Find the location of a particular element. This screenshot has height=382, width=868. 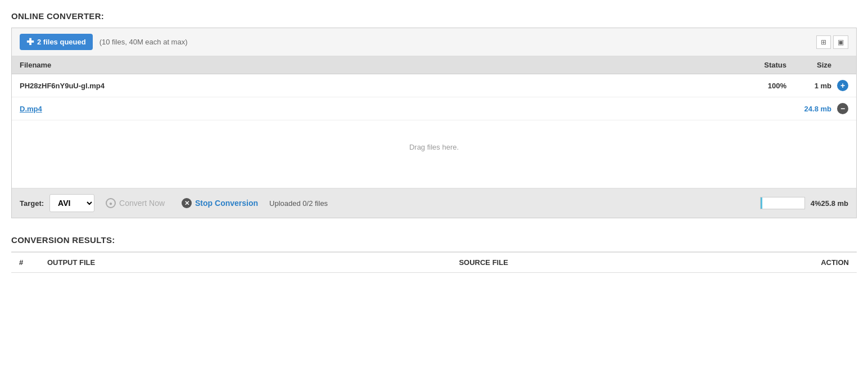

file-action-2: − is located at coordinates (840, 109).